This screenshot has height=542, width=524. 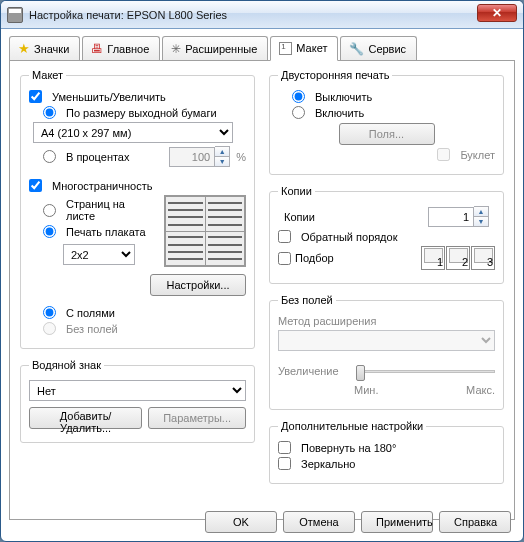 I want to click on close-button: ✕, so click(x=497, y=13).